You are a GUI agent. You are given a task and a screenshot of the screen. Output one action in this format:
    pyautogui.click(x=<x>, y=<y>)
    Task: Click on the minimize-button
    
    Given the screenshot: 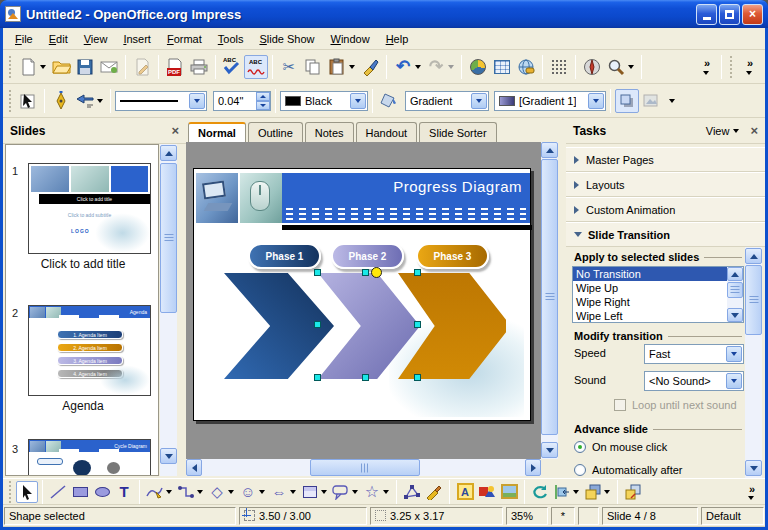 What is the action you would take?
    pyautogui.click(x=706, y=14)
    